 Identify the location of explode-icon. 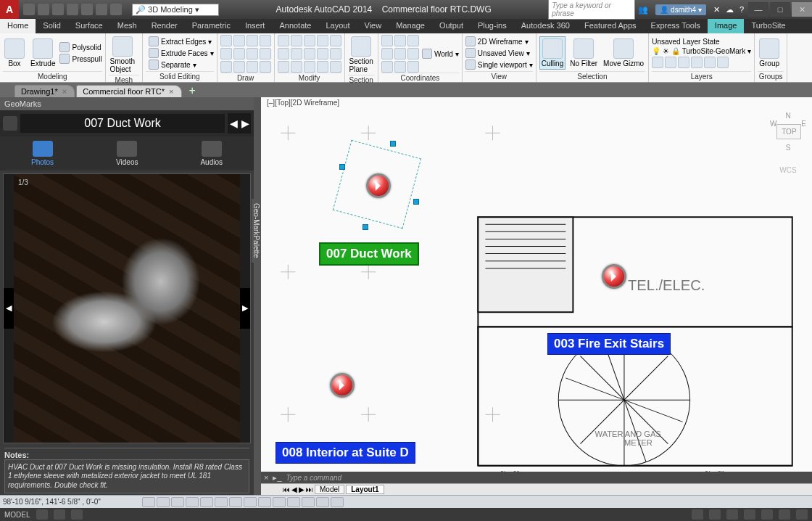
(310, 54).